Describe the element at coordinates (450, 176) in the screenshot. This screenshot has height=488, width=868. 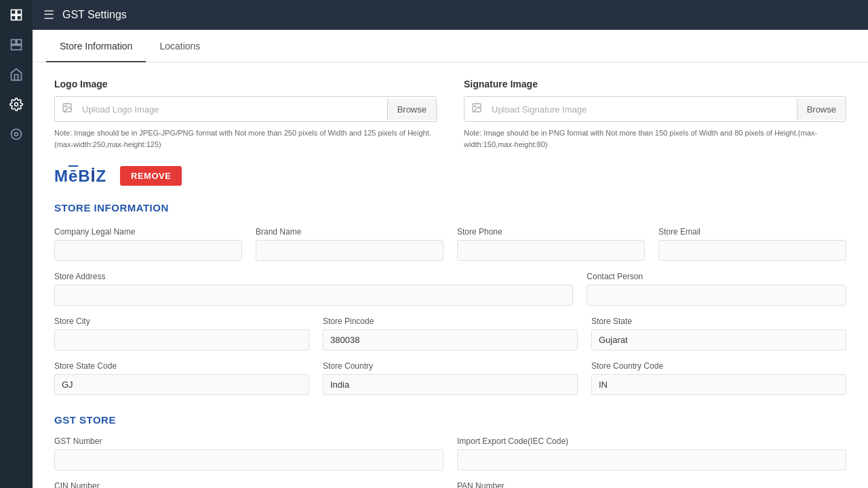
I see `logo-preview-area: MēBİZ REMOVE` at that location.